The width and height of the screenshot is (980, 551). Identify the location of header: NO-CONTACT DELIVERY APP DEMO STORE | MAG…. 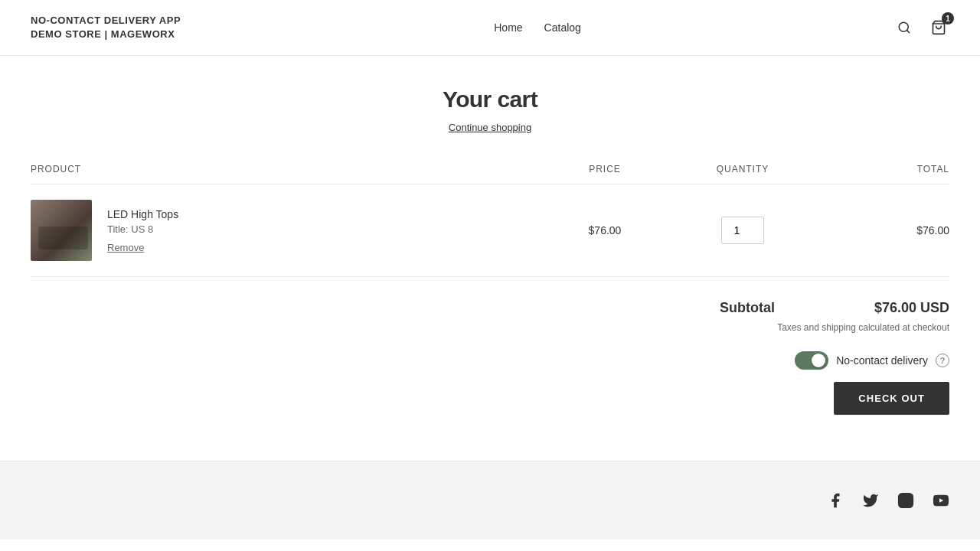
(490, 28).